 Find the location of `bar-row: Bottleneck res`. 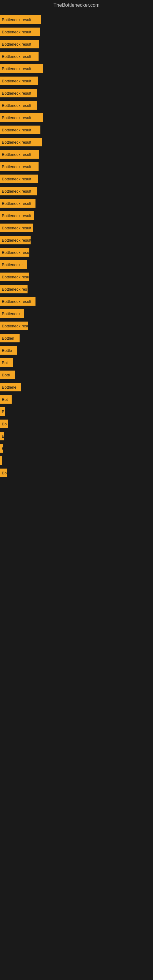

bar-row: Bottleneck res is located at coordinates (76, 289).